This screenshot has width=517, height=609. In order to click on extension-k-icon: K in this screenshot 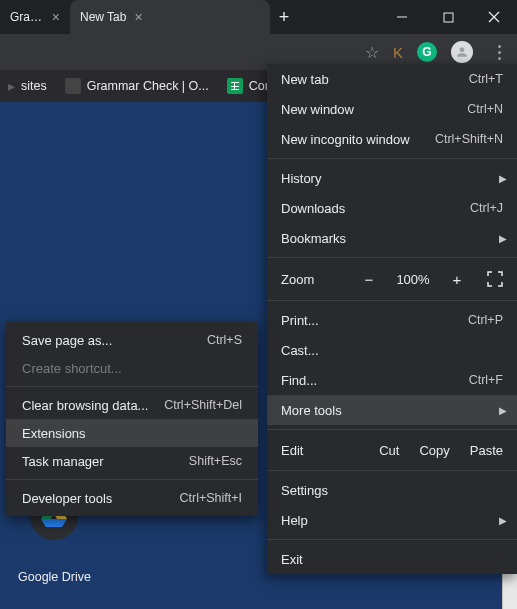, I will do `click(398, 52)`.